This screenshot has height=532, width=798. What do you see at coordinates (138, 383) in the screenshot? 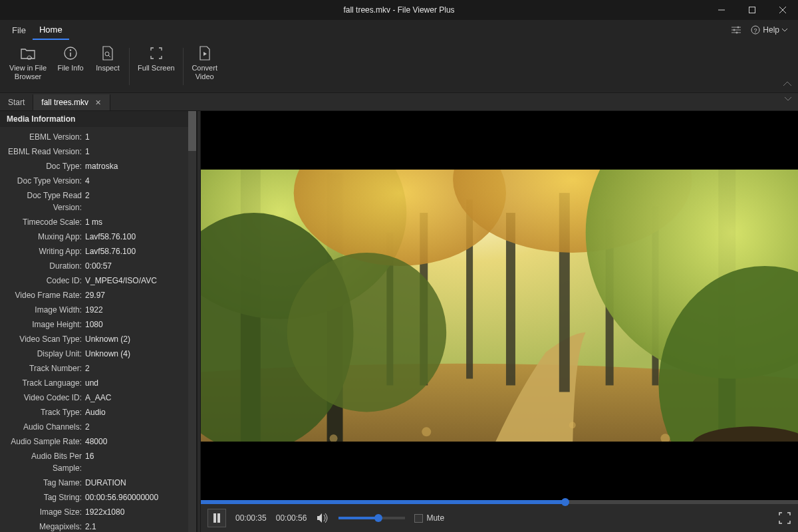
I see `info-value: und` at bounding box center [138, 383].